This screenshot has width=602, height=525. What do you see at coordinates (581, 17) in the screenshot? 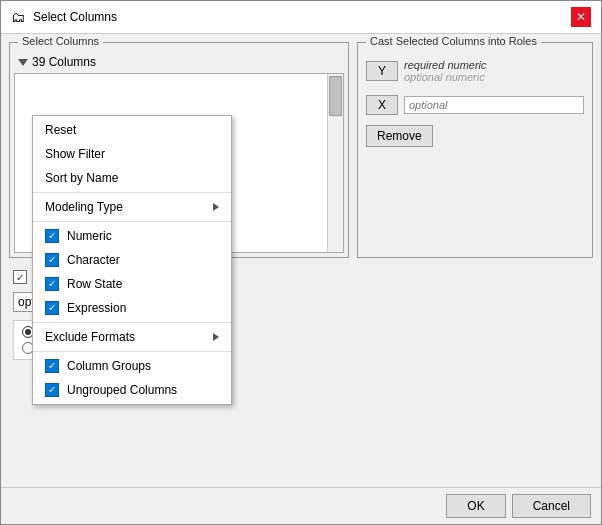
I see `close-button: ✕` at bounding box center [581, 17].